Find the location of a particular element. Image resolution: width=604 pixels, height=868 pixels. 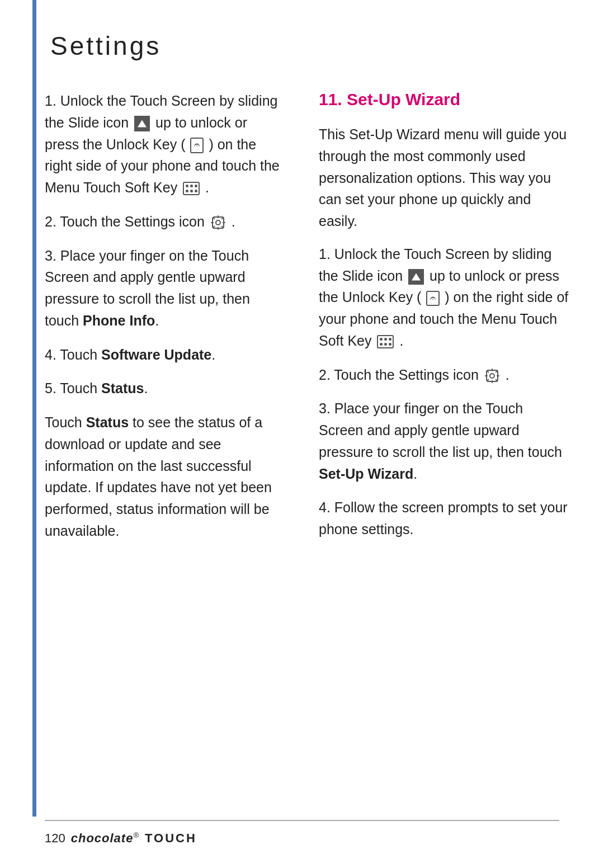

step-number: 5. is located at coordinates (53, 388).